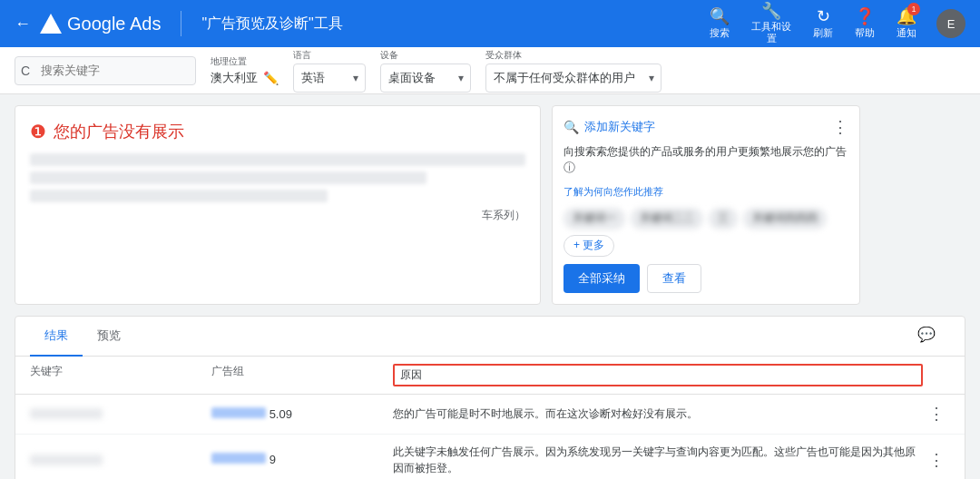  What do you see at coordinates (329, 71) in the screenshot?
I see `language-field: 语言 英语 中文 日语 ▾` at bounding box center [329, 71].